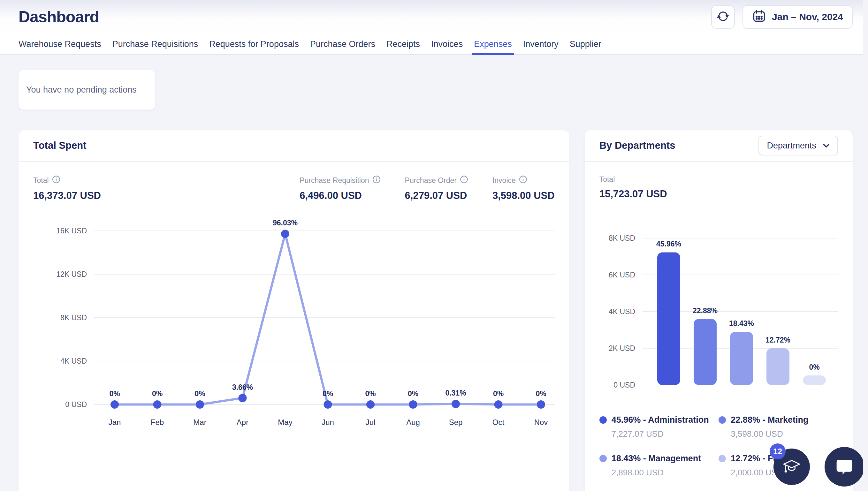 The width and height of the screenshot is (868, 491). What do you see at coordinates (792, 467) in the screenshot?
I see `learning-center-button: 12` at bounding box center [792, 467].